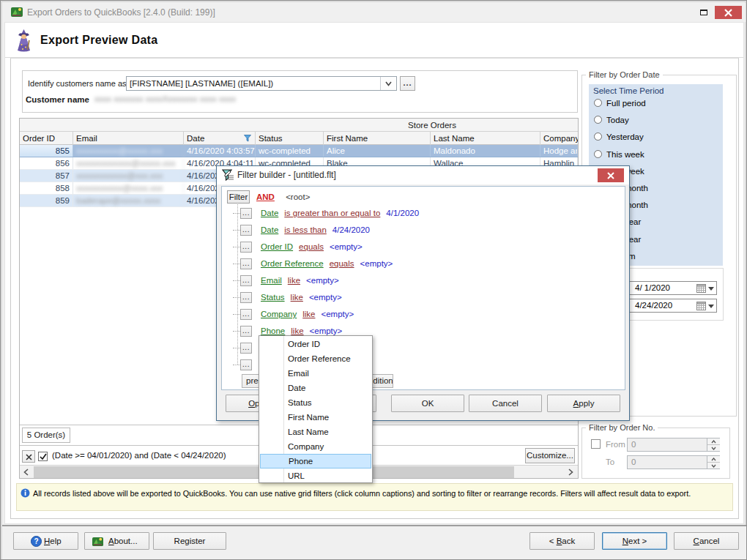  Describe the element at coordinates (29, 457) in the screenshot. I see `filter-close-button` at that location.